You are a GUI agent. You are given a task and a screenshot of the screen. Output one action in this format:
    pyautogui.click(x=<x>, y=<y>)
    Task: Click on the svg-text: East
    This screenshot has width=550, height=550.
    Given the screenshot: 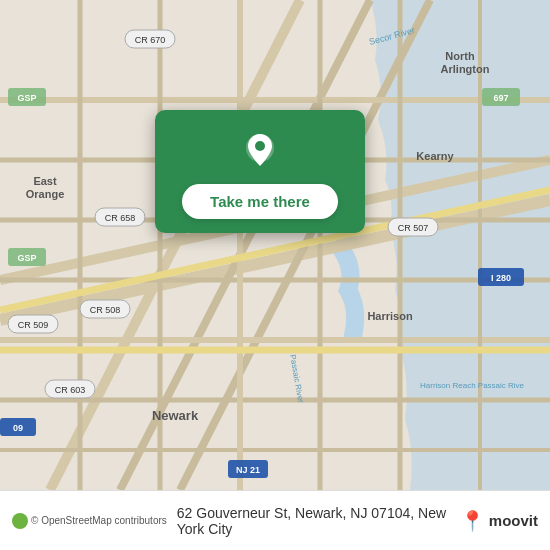 What is the action you would take?
    pyautogui.click(x=45, y=181)
    